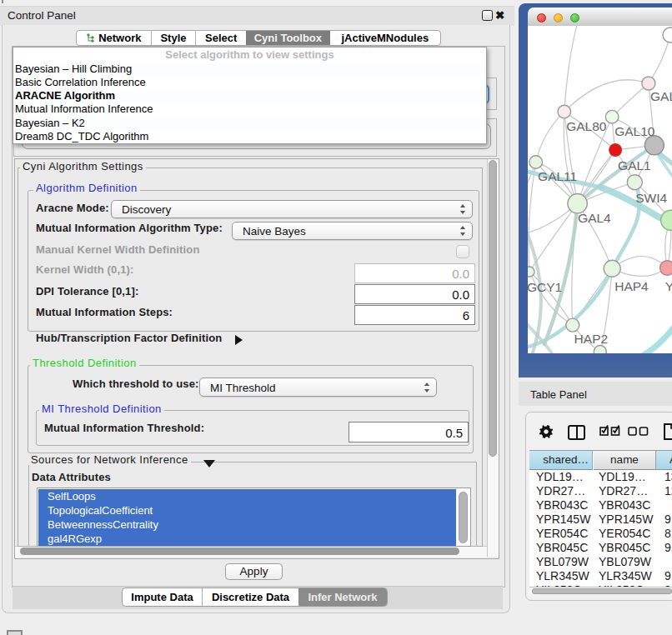 This screenshot has width=672, height=635. Describe the element at coordinates (594, 218) in the screenshot. I see `svg-text: GAL4` at that location.